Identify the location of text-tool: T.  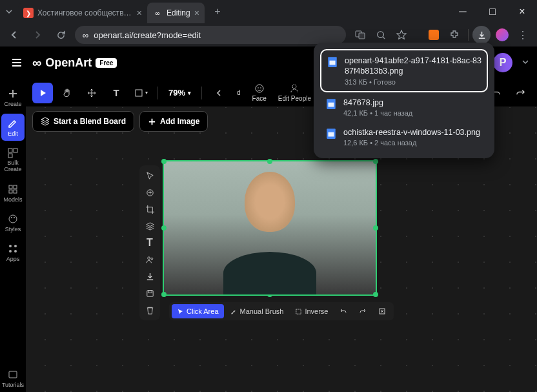
(116, 93).